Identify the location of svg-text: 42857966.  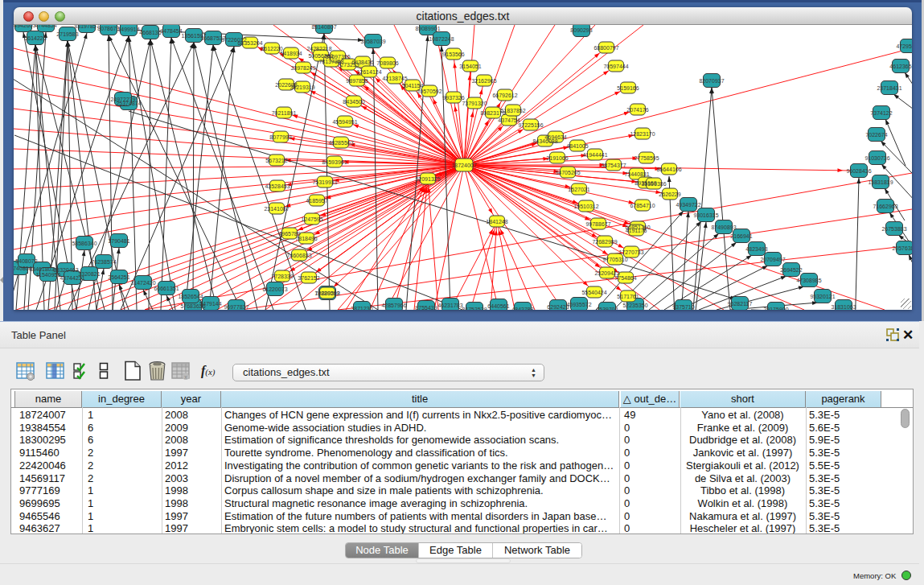
(394, 306).